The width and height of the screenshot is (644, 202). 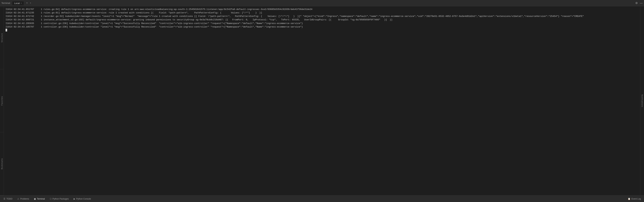 I want to click on log-line-6: I1014 02:34:43.105797 1 controller.go:23…, so click(x=322, y=27).